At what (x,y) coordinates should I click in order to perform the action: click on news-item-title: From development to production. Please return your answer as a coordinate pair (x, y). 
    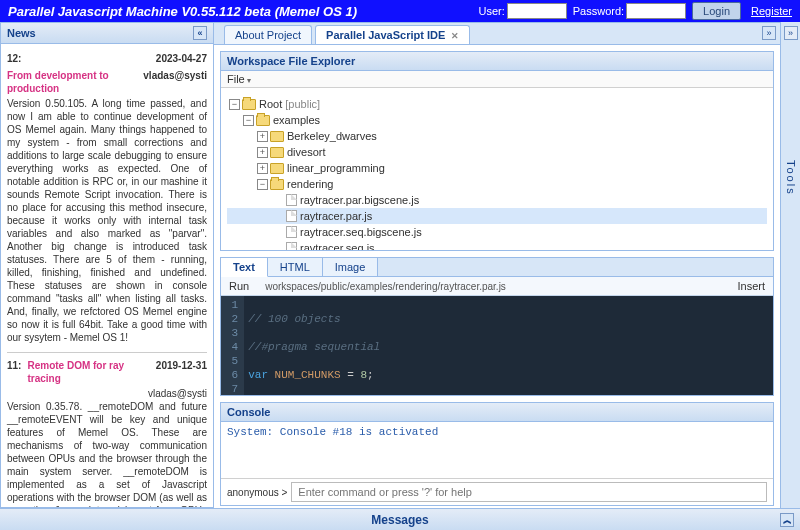
    Looking at the image, I should click on (75, 82).